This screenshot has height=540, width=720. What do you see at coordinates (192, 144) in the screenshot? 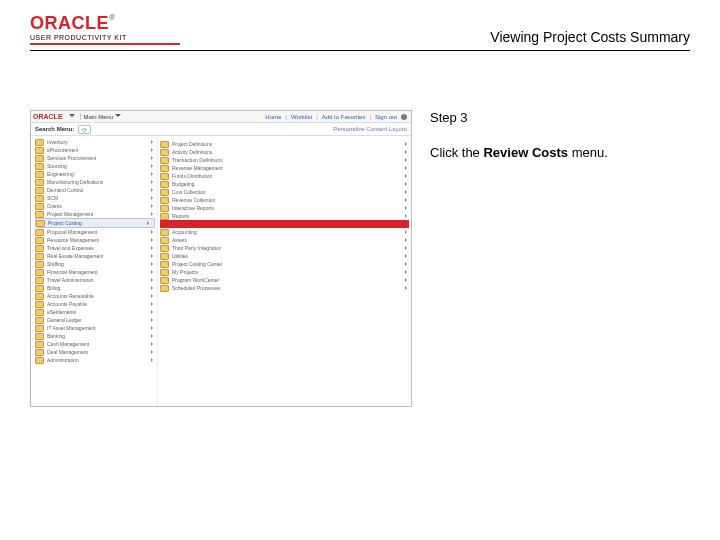
I see `submenu-label: Project Definitions` at bounding box center [192, 144].